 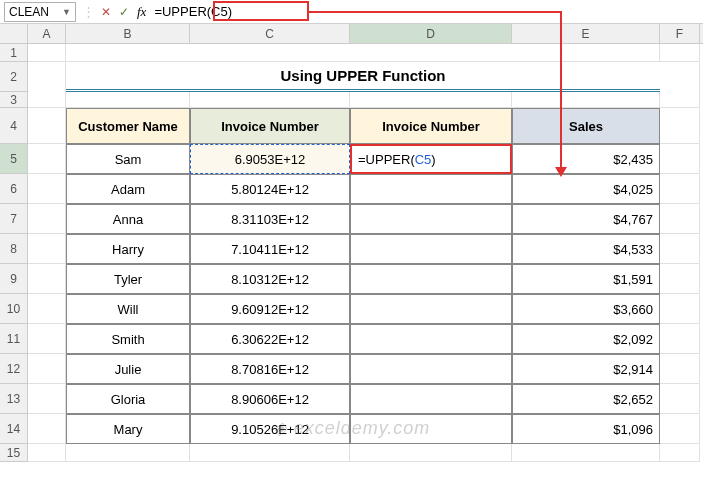 I want to click on cell-sales: $2,914, so click(x=586, y=369).